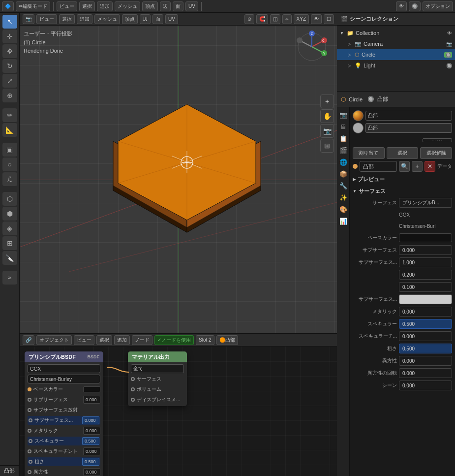 The image size is (455, 476). I want to click on surface-section: ▼ サーフェス, so click(402, 191).